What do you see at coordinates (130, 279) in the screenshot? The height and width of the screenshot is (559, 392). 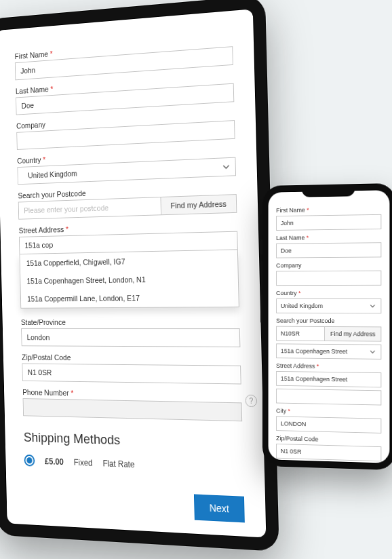 I see `address-suggestion-list: 151a Copperfield, Chigwell, IG7 151a Cop…` at bounding box center [130, 279].